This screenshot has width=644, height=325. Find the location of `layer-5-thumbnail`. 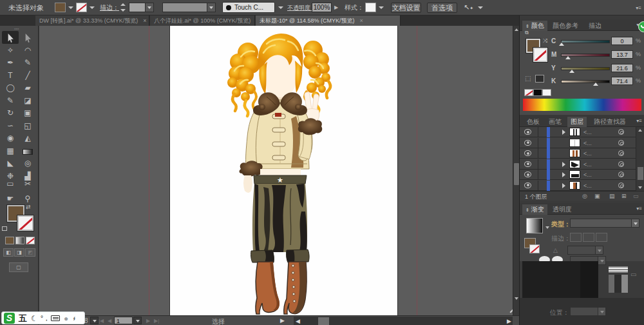

layer-5-thumbnail is located at coordinates (574, 174).